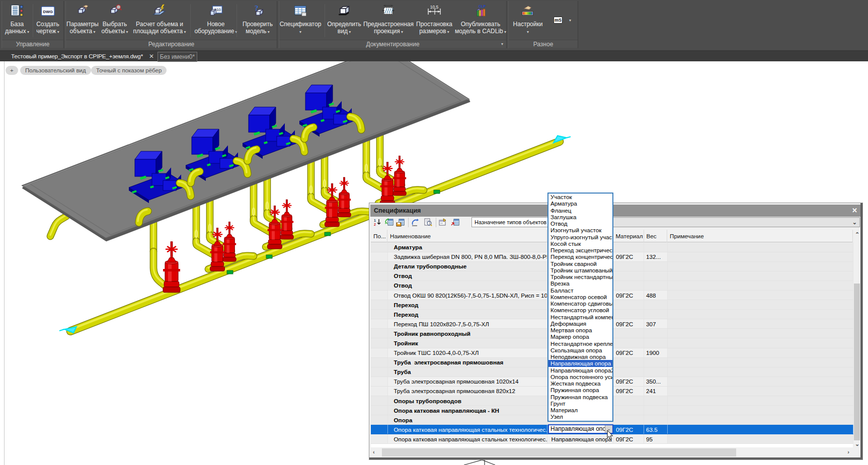 The image size is (868, 465). I want to click on svg-text: 1, so click(375, 220).